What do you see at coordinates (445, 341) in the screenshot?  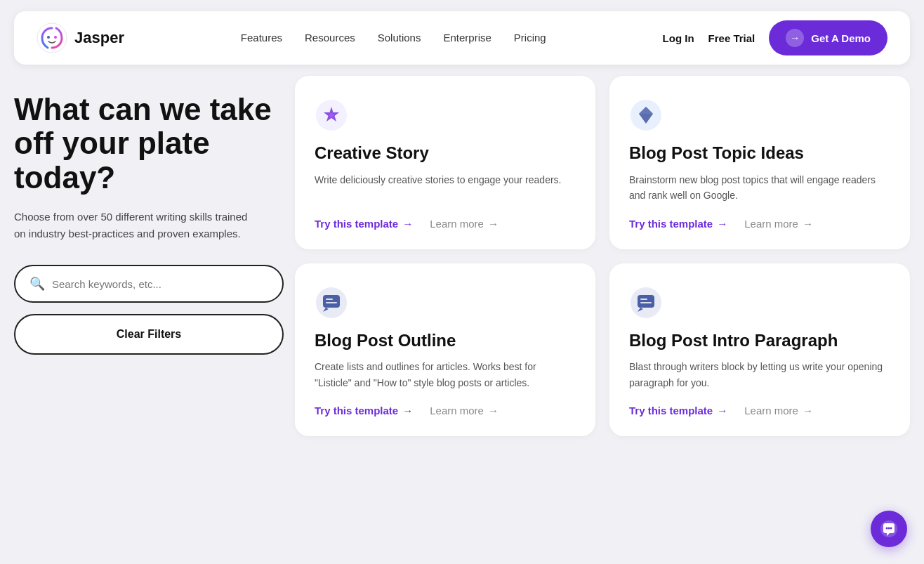 I see `card-blog-outline-title: Blog Post Outline` at bounding box center [445, 341].